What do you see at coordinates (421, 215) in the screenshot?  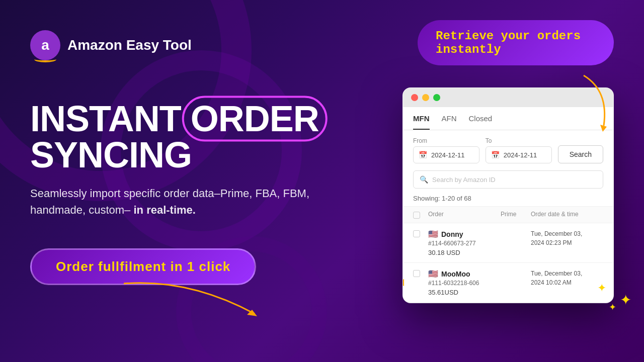 I see `checkbox-header` at bounding box center [421, 215].